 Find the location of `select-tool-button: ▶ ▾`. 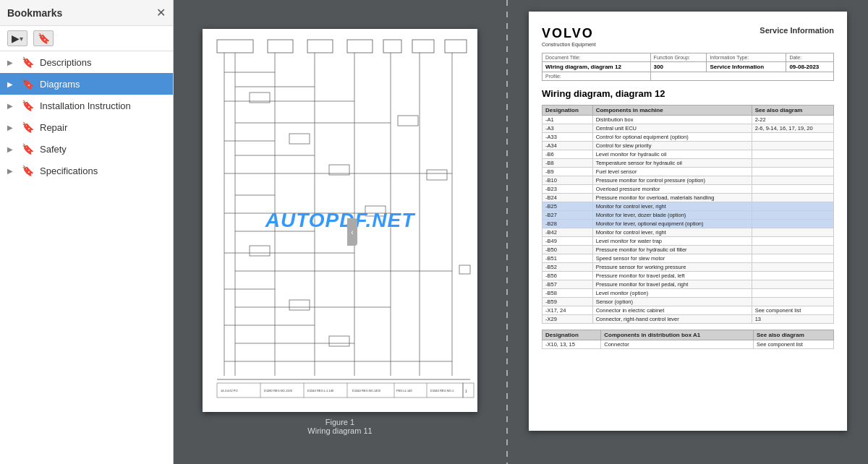

select-tool-button: ▶ ▾ is located at coordinates (17, 38).